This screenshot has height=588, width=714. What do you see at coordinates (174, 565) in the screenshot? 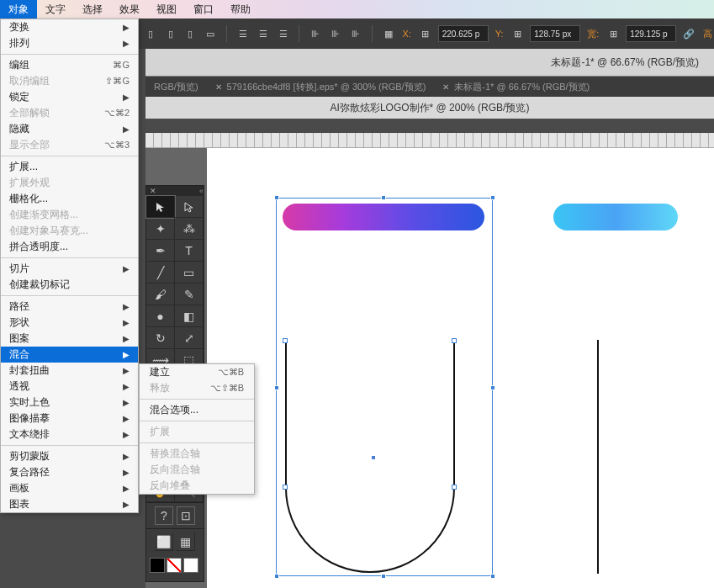
I see `stroke-swatch` at bounding box center [174, 565].